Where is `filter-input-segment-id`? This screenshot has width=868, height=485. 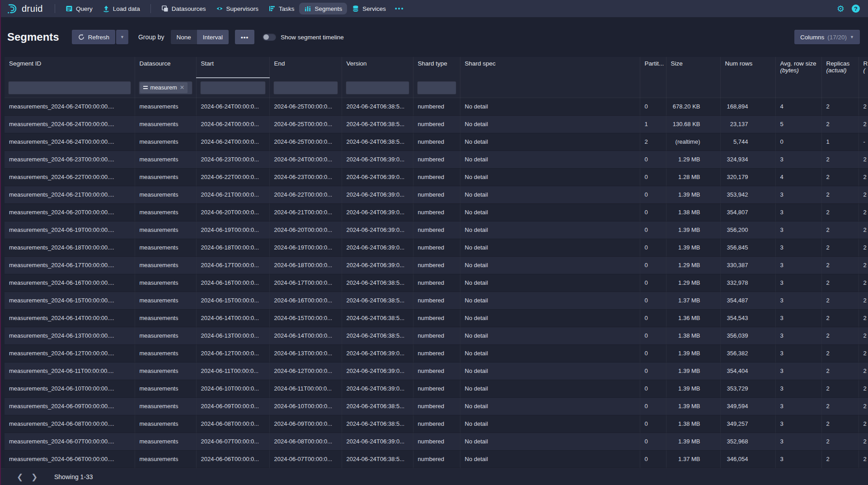 filter-input-segment-id is located at coordinates (70, 88).